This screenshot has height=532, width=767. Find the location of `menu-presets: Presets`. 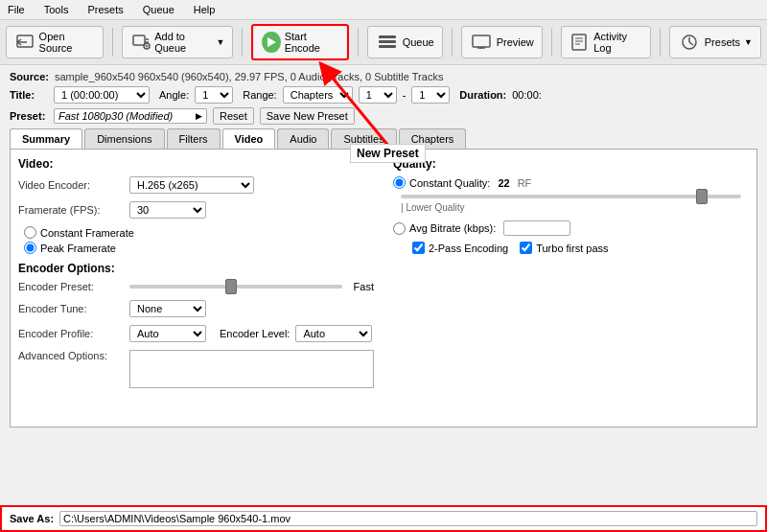

menu-presets: Presets is located at coordinates (105, 10).